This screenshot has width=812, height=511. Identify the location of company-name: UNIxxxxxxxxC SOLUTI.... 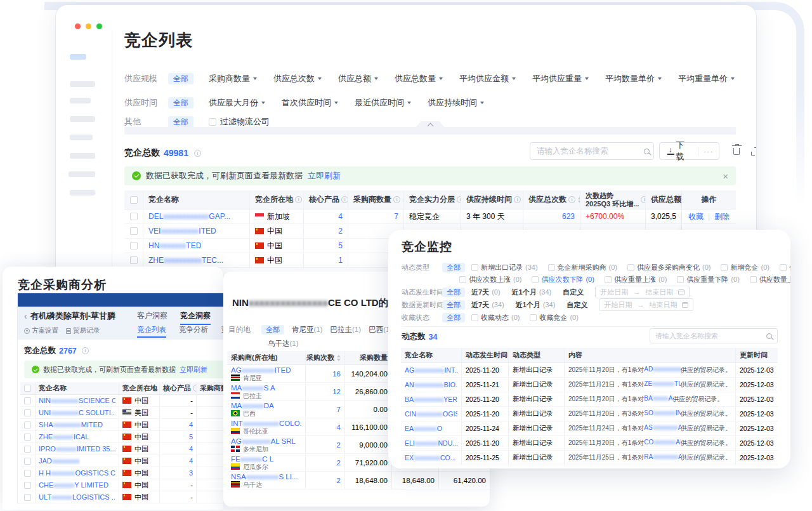
(77, 413).